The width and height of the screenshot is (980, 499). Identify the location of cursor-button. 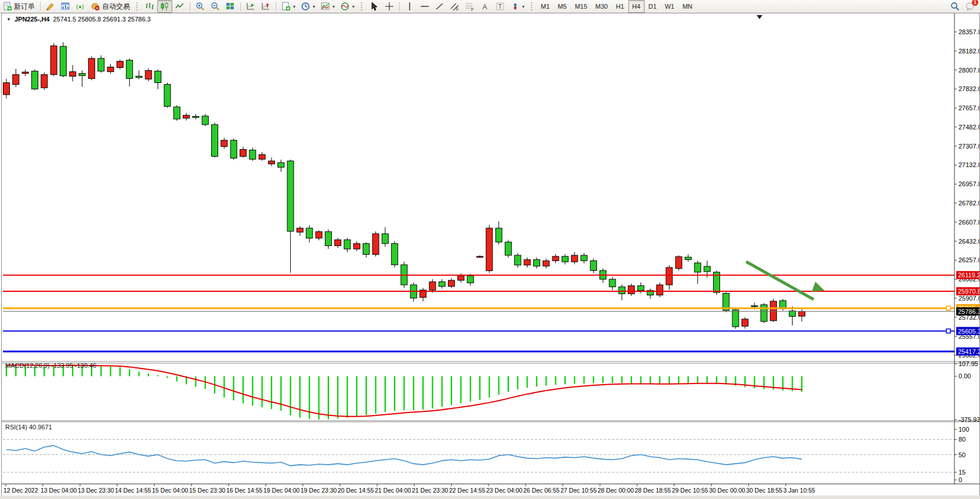
(374, 6).